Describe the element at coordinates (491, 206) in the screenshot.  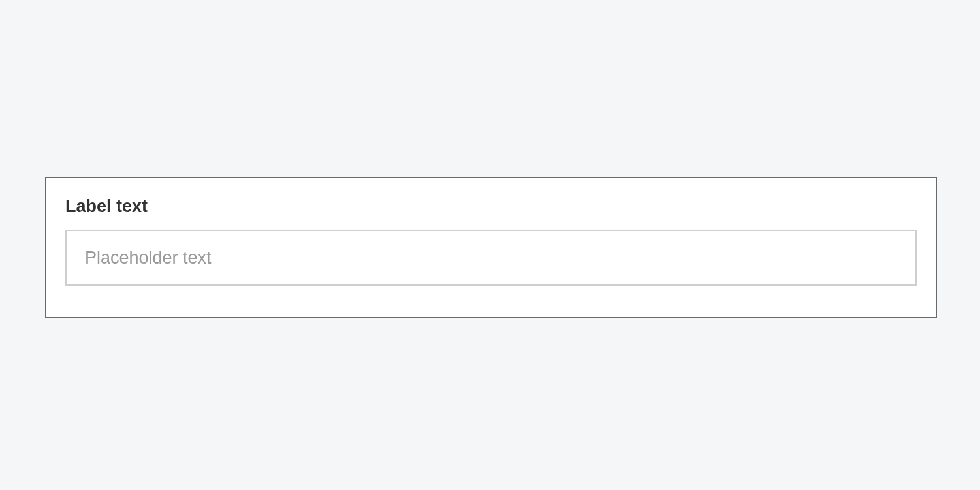
I see `input-label: Label text` at that location.